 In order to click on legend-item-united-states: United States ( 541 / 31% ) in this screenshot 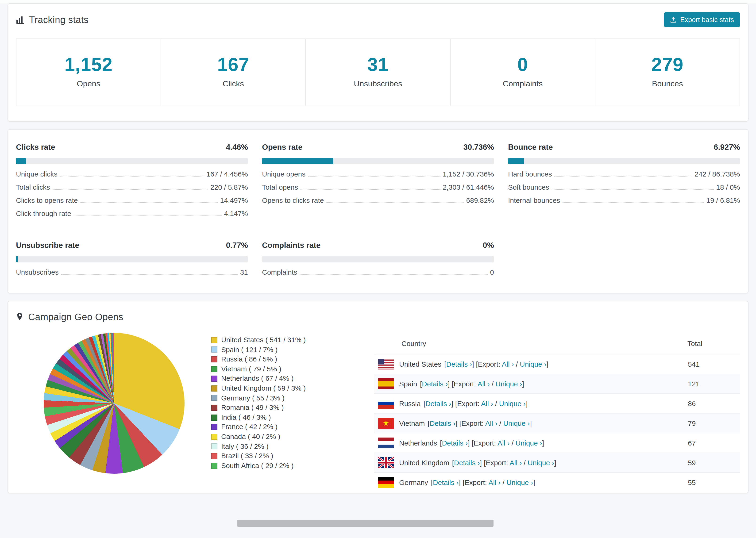, I will do `click(268, 340)`.